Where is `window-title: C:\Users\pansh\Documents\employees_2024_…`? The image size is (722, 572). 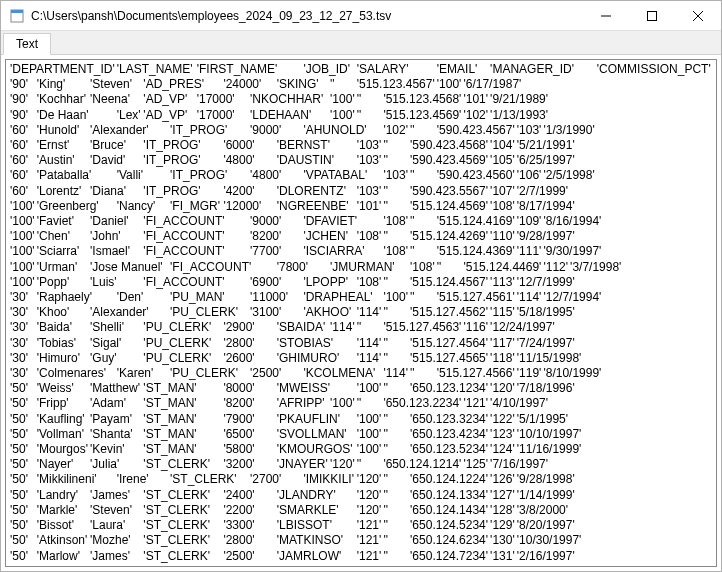
window-title: C:\Users\pansh\Documents\employees_2024_… is located at coordinates (307, 16).